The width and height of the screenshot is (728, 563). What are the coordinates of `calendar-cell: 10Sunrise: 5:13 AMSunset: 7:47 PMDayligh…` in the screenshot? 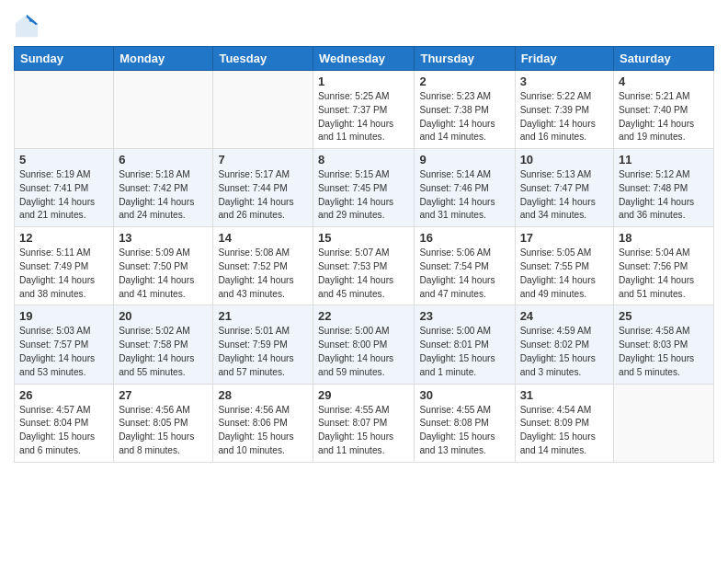 It's located at (564, 188).